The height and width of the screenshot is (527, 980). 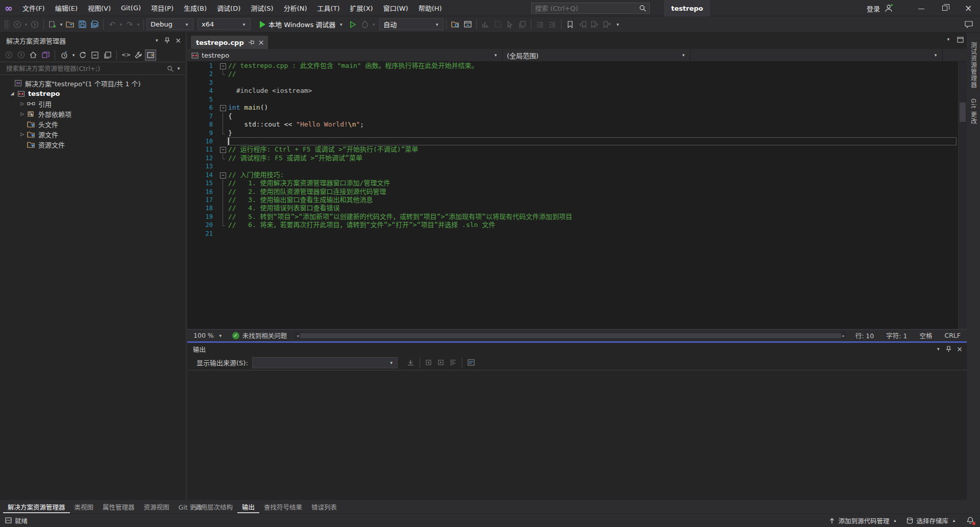 What do you see at coordinates (577, 349) in the screenshot?
I see `output-header: 输出 ▾ ×` at bounding box center [577, 349].